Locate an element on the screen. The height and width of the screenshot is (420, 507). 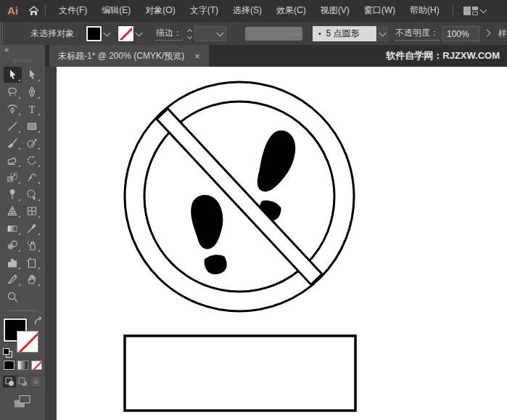
default-fill-stroke-button is located at coordinates (7, 353).